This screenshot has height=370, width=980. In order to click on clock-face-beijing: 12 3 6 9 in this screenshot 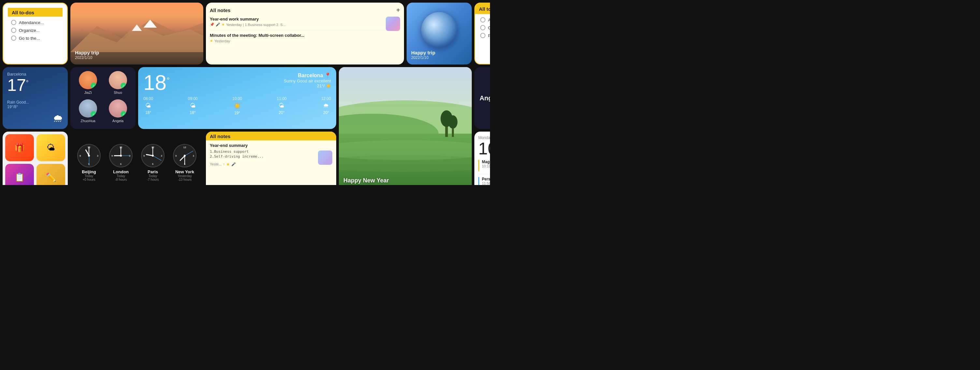, I will do `click(89, 156)`.